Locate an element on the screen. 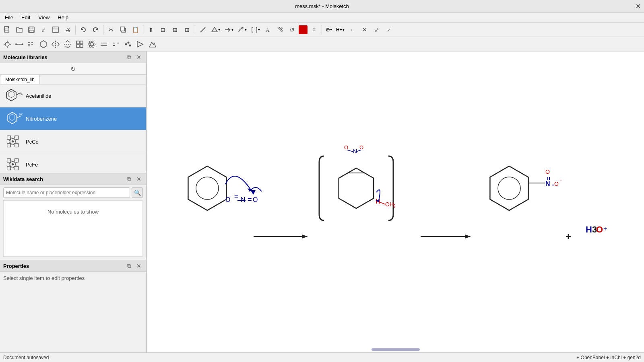  align-tool is located at coordinates (7, 44).